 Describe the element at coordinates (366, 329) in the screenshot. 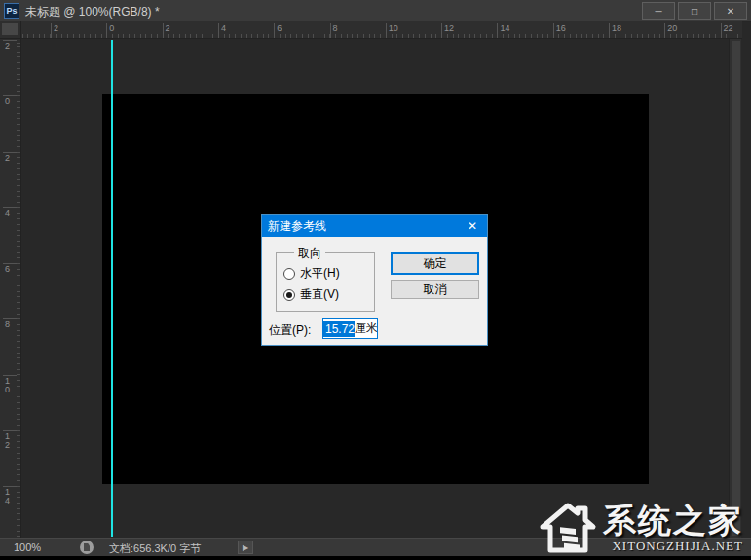

I see `position-unit: 厘米` at that location.